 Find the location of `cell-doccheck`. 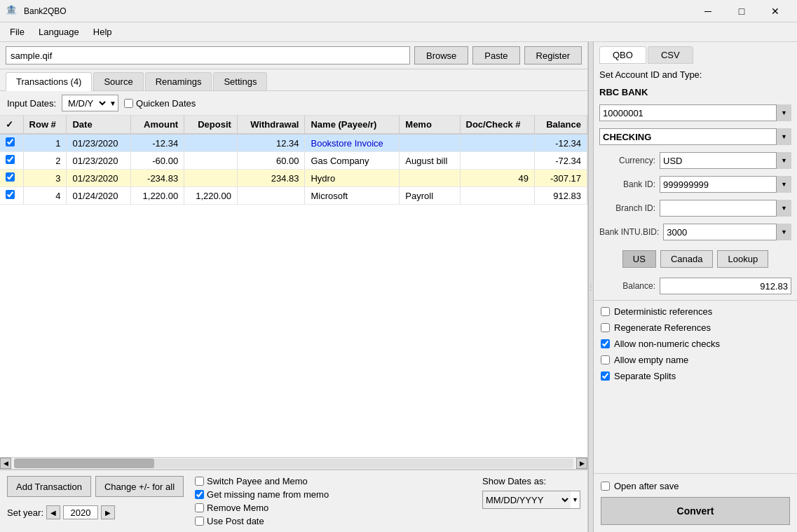

cell-doccheck is located at coordinates (497, 196).